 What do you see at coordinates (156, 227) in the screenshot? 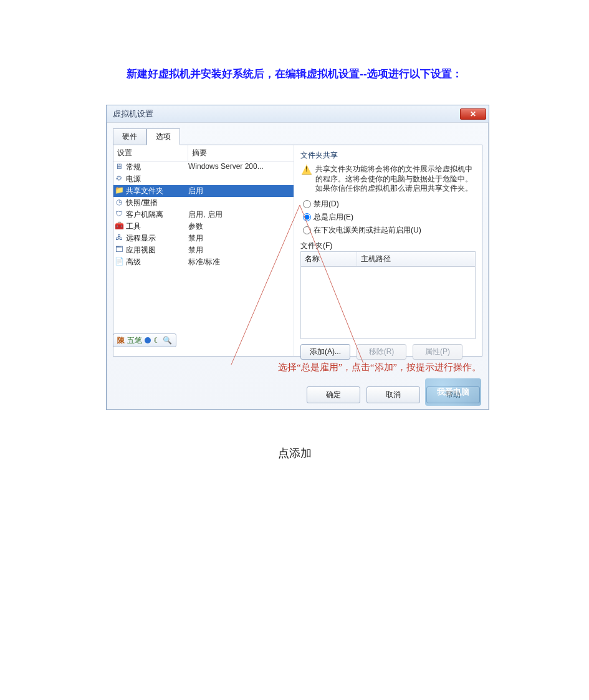
I see `row-name: 工具` at bounding box center [156, 227].